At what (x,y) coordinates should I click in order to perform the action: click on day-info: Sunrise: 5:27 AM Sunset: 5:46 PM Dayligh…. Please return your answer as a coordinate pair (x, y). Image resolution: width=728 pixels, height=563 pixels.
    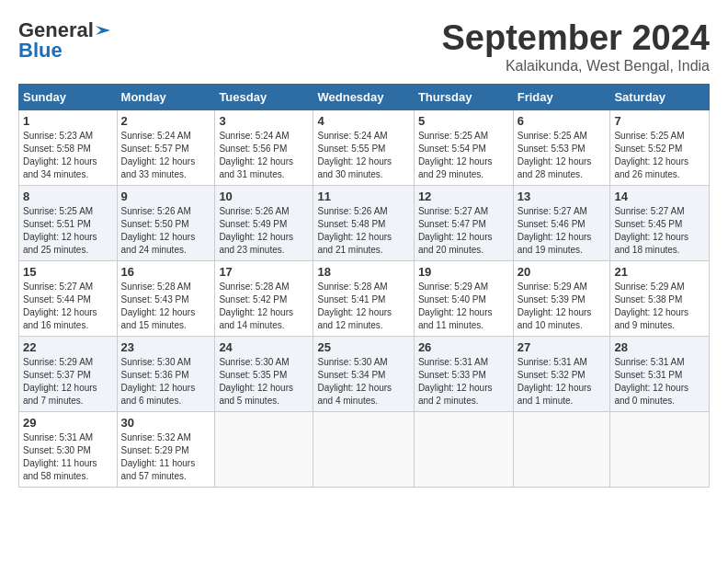
    Looking at the image, I should click on (563, 231).